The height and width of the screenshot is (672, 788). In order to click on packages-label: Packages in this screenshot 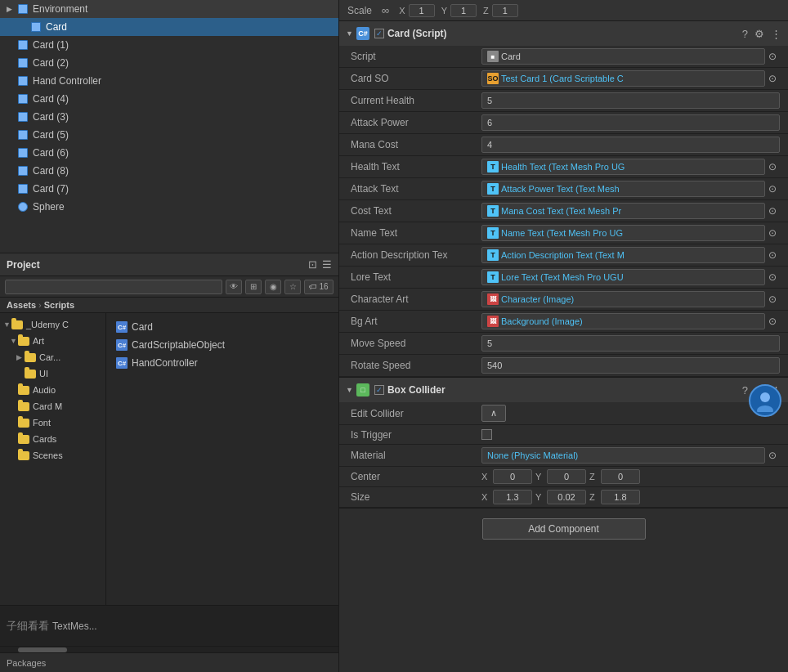, I will do `click(26, 663)`.